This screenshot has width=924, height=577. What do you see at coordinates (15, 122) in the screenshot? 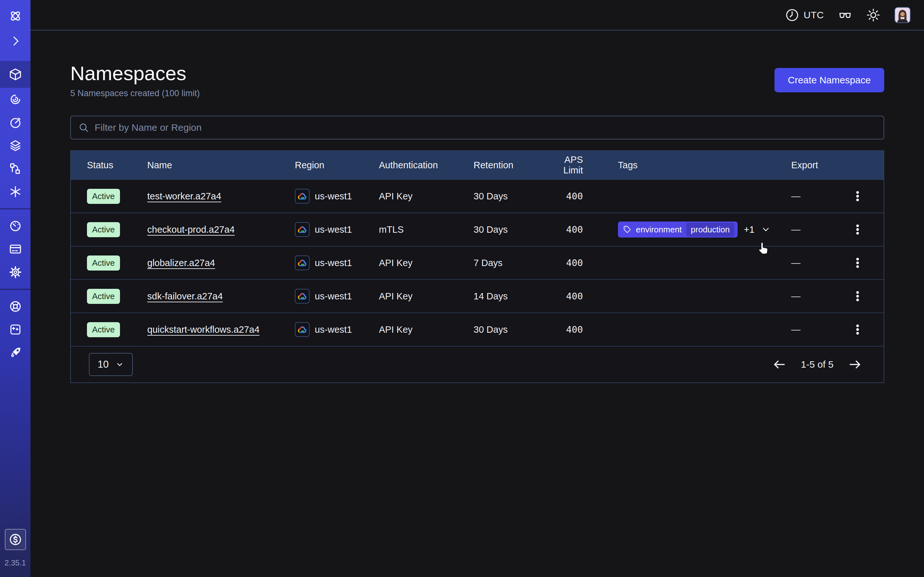
I see `schedules-timer-icon` at bounding box center [15, 122].